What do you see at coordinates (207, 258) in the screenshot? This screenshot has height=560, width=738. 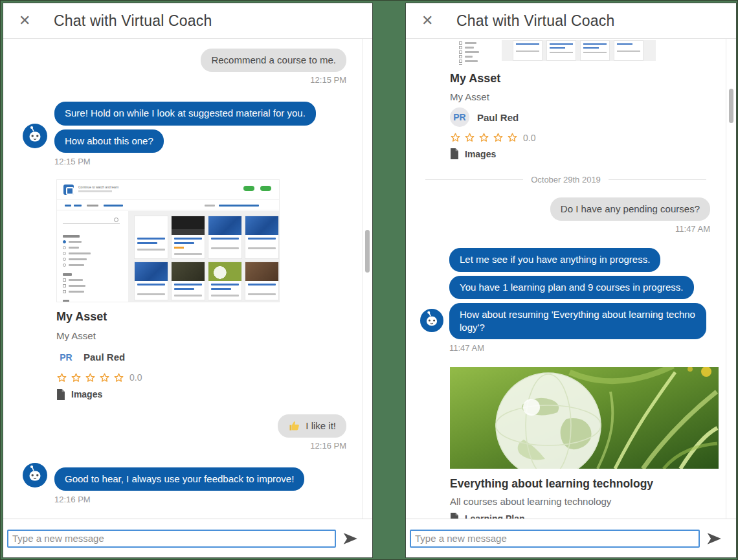 I see `catalog-card-grid` at bounding box center [207, 258].